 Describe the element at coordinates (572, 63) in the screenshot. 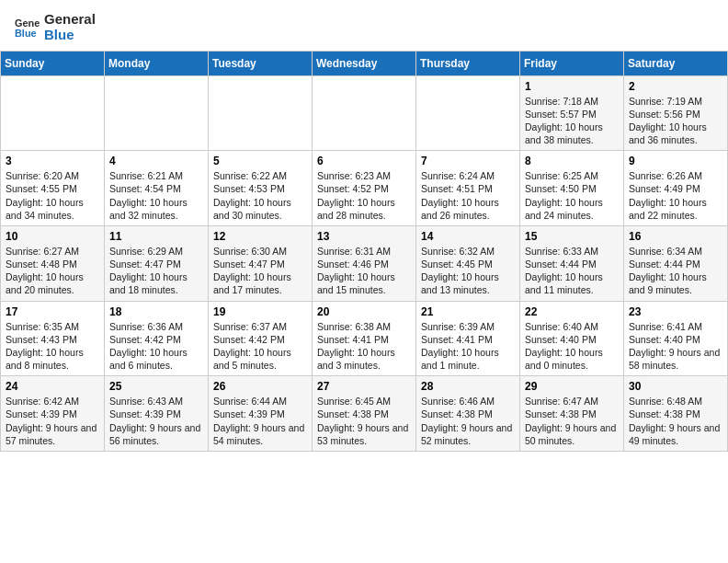

I see `weekday-header-friday: Friday` at that location.